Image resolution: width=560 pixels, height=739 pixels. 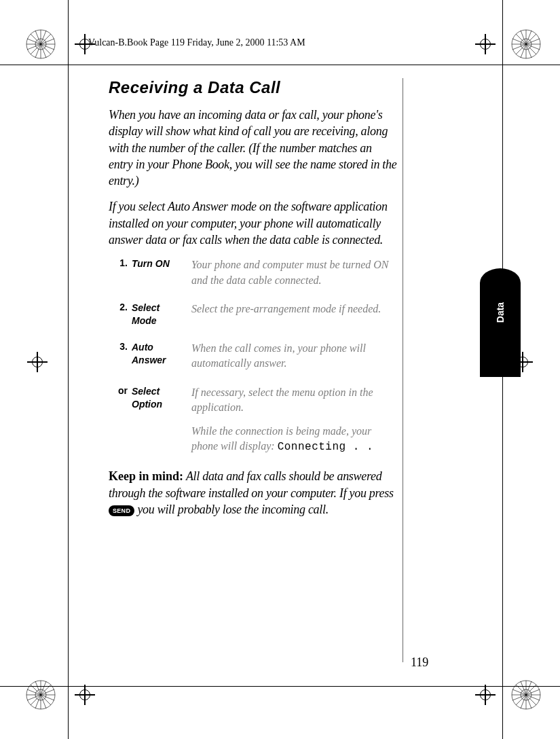 What do you see at coordinates (500, 323) in the screenshot?
I see `section-tab: Data` at bounding box center [500, 323].